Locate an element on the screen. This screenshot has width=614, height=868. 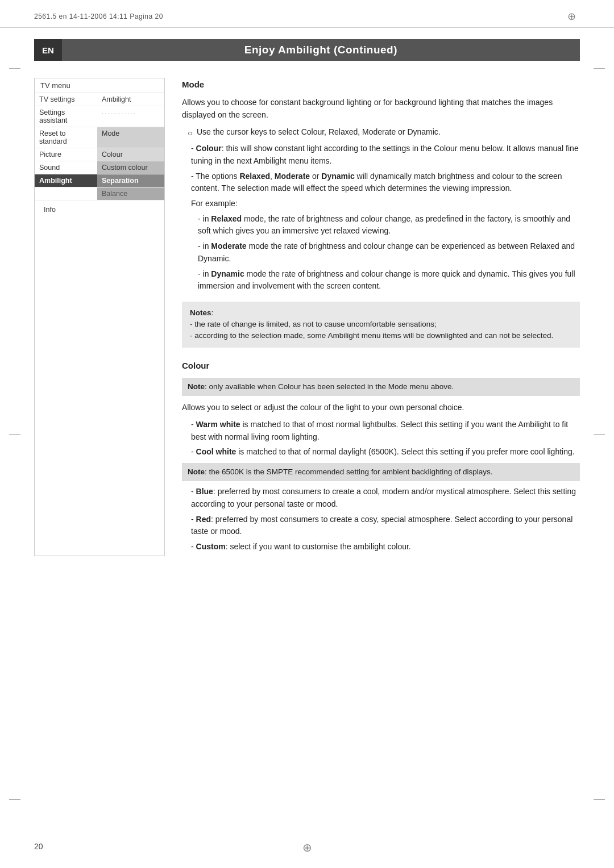
menu-item-ambilight: Ambilight is located at coordinates (66, 181).